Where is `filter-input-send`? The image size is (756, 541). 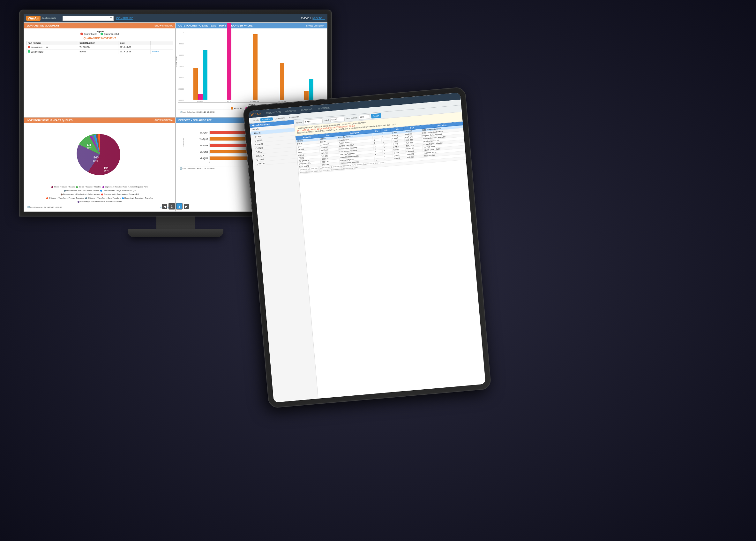
filter-input-send is located at coordinates (365, 117).